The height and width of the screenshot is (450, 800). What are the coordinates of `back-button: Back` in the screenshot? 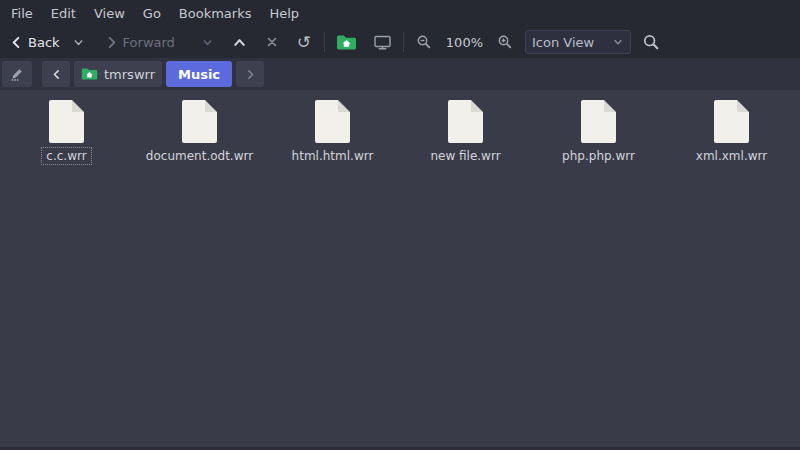 It's located at (36, 42).